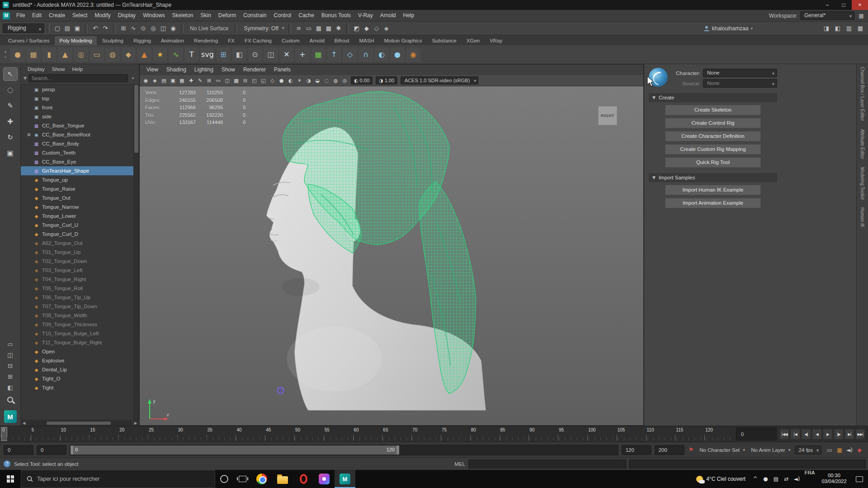 Image resolution: width=868 pixels, height=488 pixels. What do you see at coordinates (291, 41) in the screenshot?
I see `shelf-tab: Custom` at bounding box center [291, 41].